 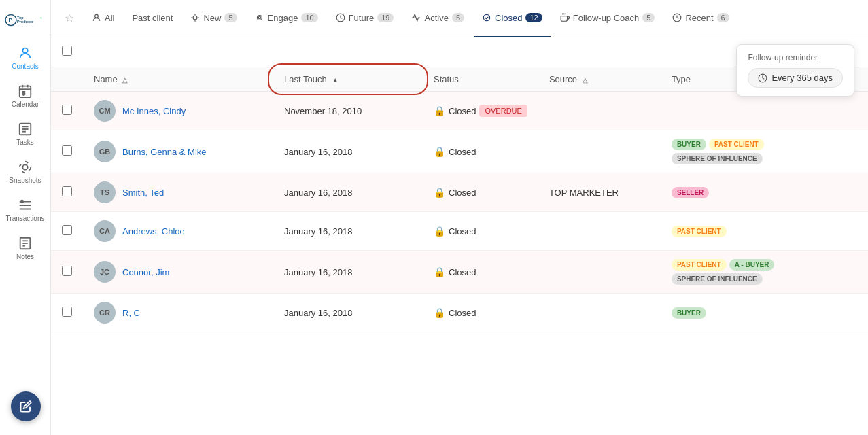 I want to click on tab-closed-badge: 12, so click(x=534, y=18).